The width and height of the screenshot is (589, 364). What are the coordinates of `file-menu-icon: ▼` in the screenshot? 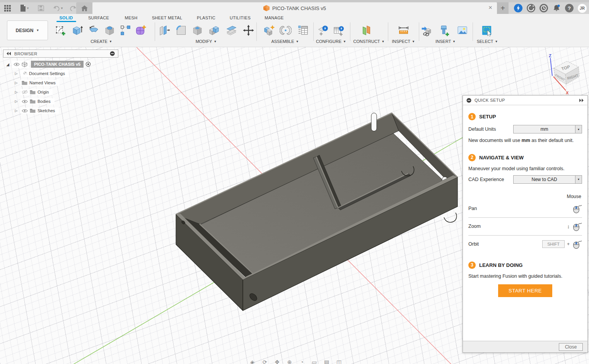 It's located at (25, 8).